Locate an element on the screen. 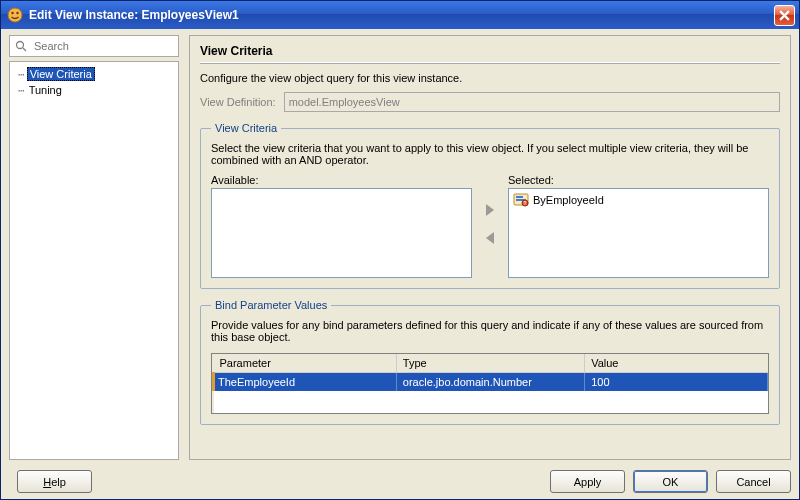 This screenshot has height=500, width=800. window-title: Edit View Instance: EmployeesView1 is located at coordinates (402, 15).